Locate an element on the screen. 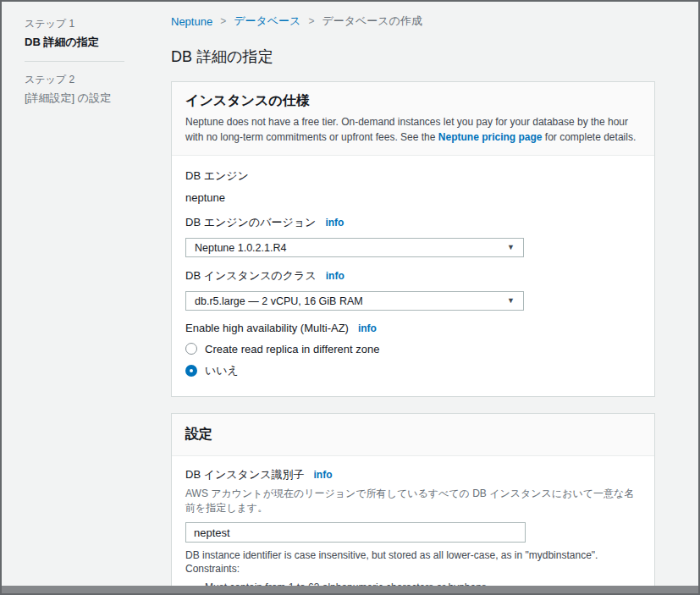 This screenshot has width=700, height=595. db-instance-class-selected-value: db.r5.large — 2 vCPU, 16 GiB RAM is located at coordinates (279, 301).